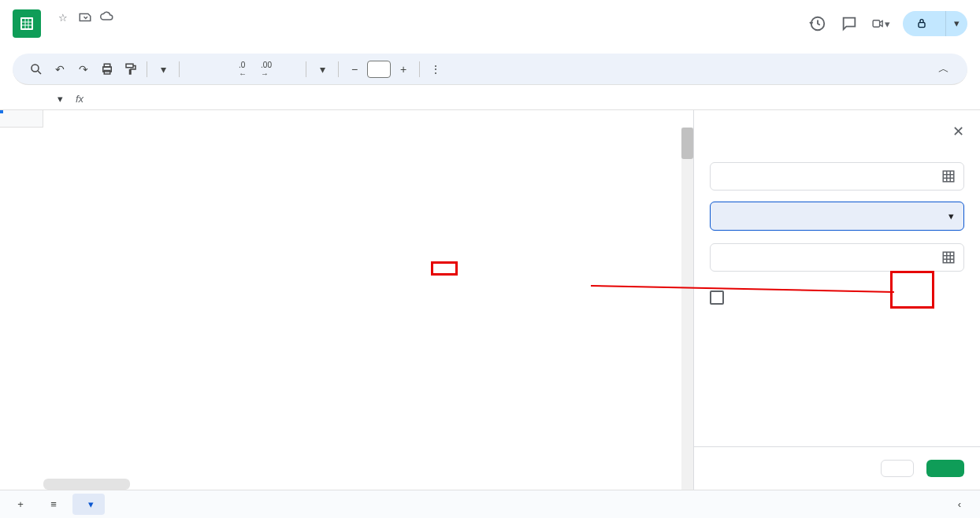  Describe the element at coordinates (266, 69) in the screenshot. I see `increase-decimal-icon: .00→` at that location.